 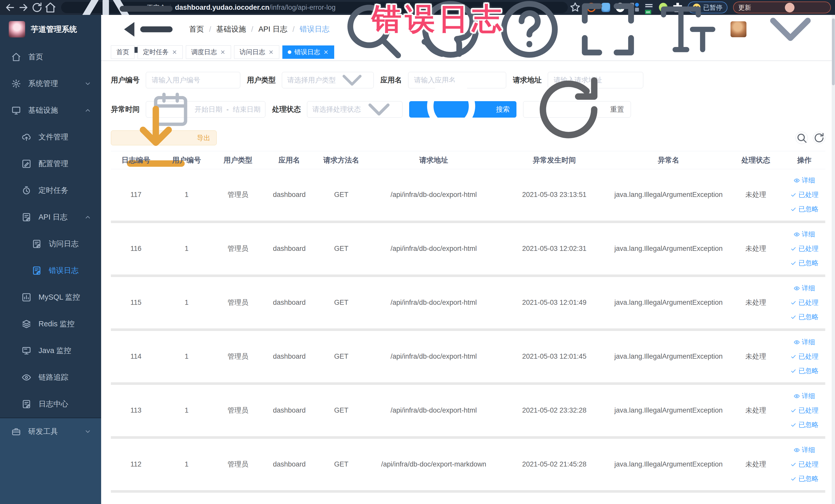 I want to click on doc-icon, so click(x=26, y=217).